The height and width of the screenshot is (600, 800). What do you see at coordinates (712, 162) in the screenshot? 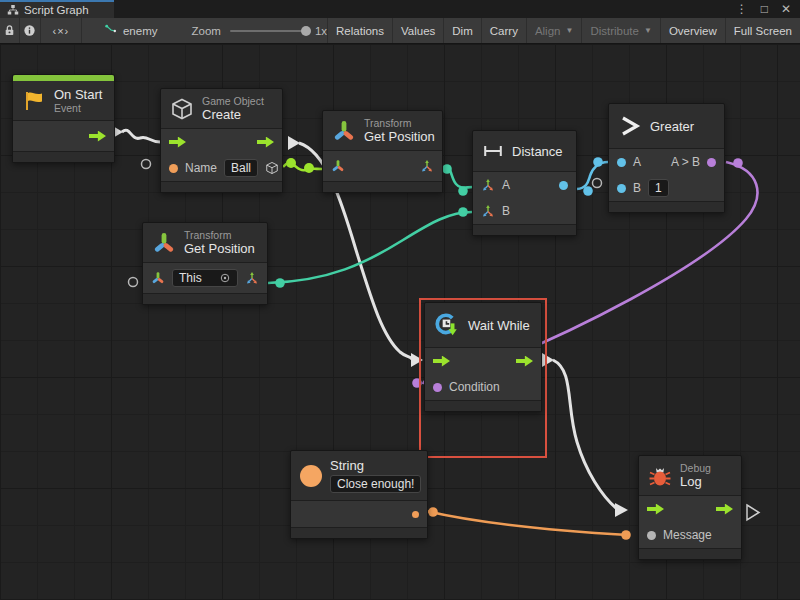
I see `bool-output-port` at bounding box center [712, 162].